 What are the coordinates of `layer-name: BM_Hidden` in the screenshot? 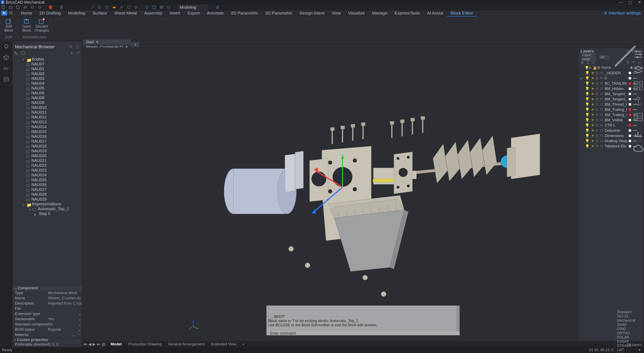 It's located at (616, 89).